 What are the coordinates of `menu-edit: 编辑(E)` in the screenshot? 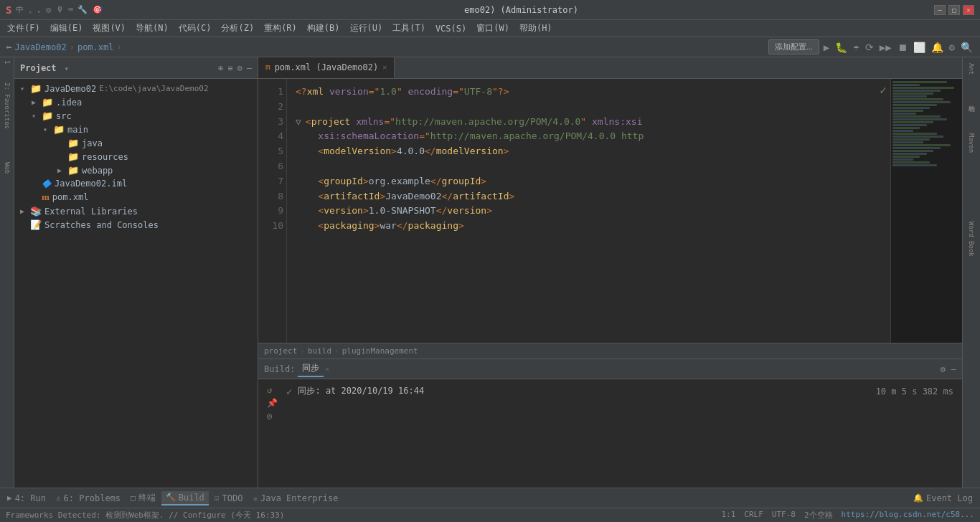 It's located at (67, 29).